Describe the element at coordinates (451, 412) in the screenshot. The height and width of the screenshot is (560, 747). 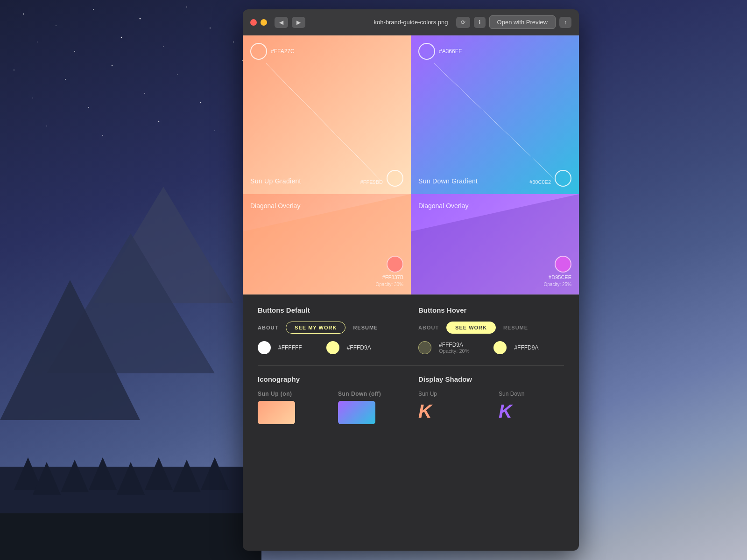
I see `k-icon-warm: K` at that location.